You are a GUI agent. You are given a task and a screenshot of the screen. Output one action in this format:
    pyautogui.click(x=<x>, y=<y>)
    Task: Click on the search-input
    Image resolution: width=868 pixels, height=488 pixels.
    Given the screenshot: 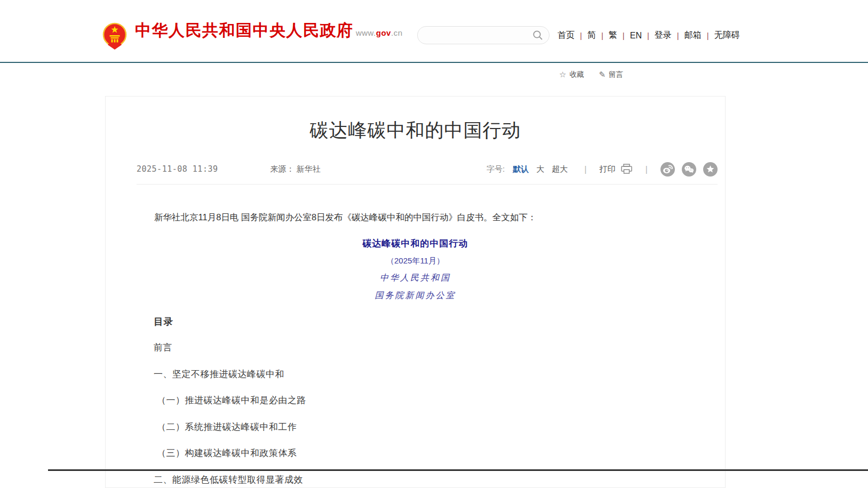 What is the action you would take?
    pyautogui.click(x=476, y=35)
    